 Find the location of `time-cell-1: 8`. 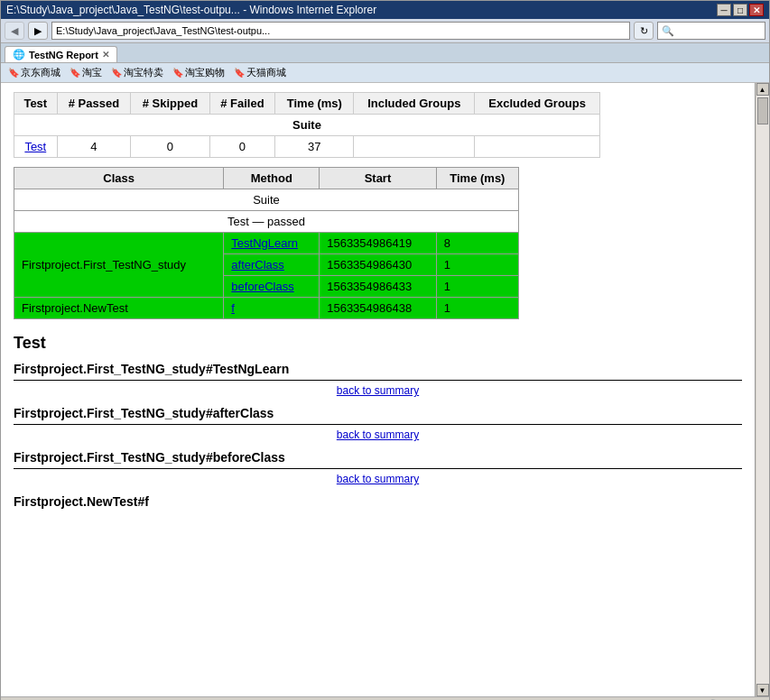

time-cell-1: 8 is located at coordinates (477, 244).